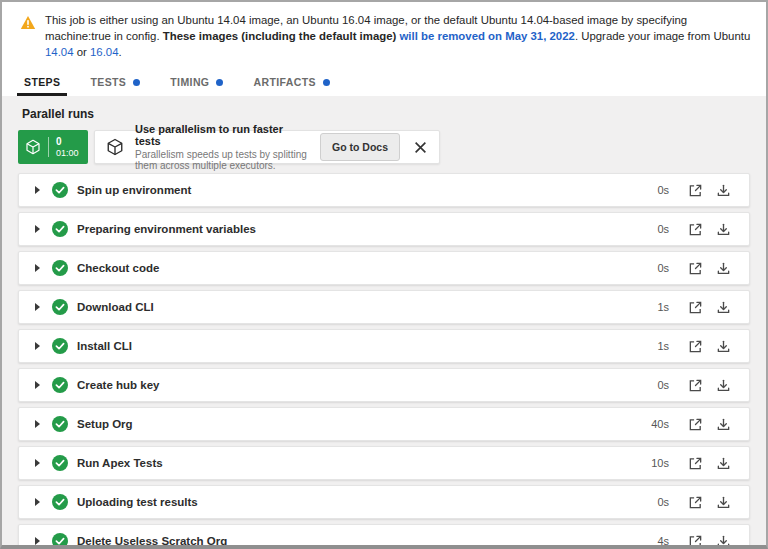  I want to click on badge-divider, so click(48, 147).